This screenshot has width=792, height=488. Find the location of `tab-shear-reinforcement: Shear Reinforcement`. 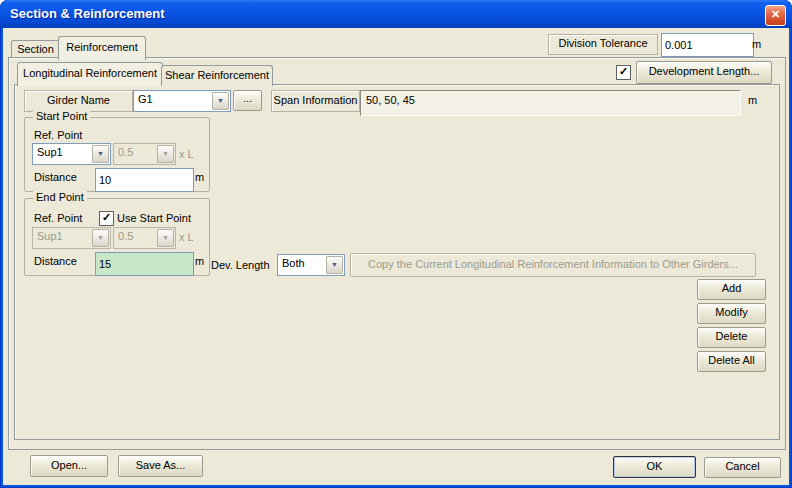

tab-shear-reinforcement: Shear Reinforcement is located at coordinates (217, 76).